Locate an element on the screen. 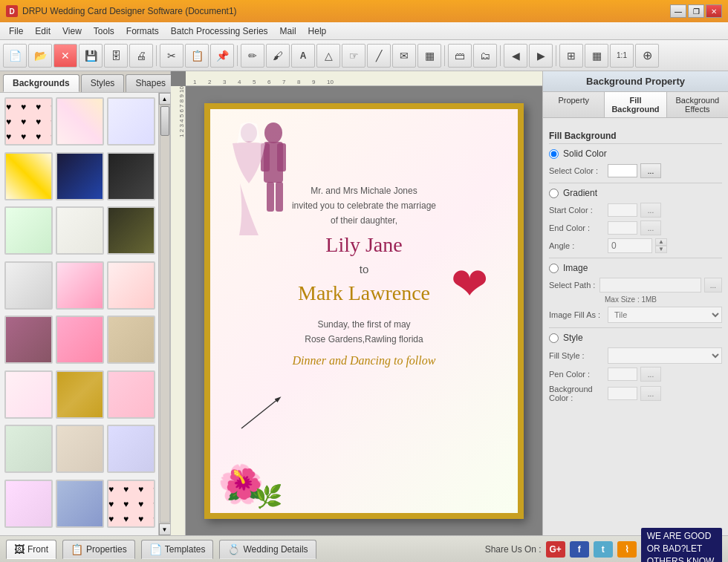 The width and height of the screenshot is (728, 562). bg-thumb-pink-daisies is located at coordinates (131, 395).